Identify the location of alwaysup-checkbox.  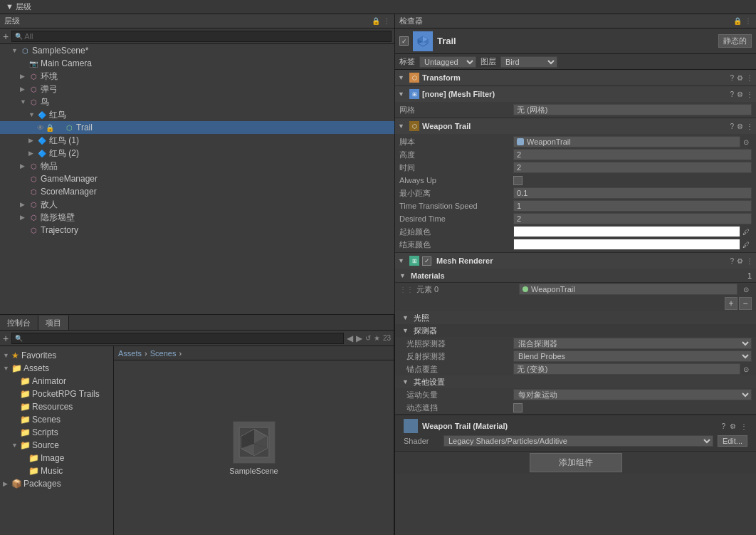
(518, 181).